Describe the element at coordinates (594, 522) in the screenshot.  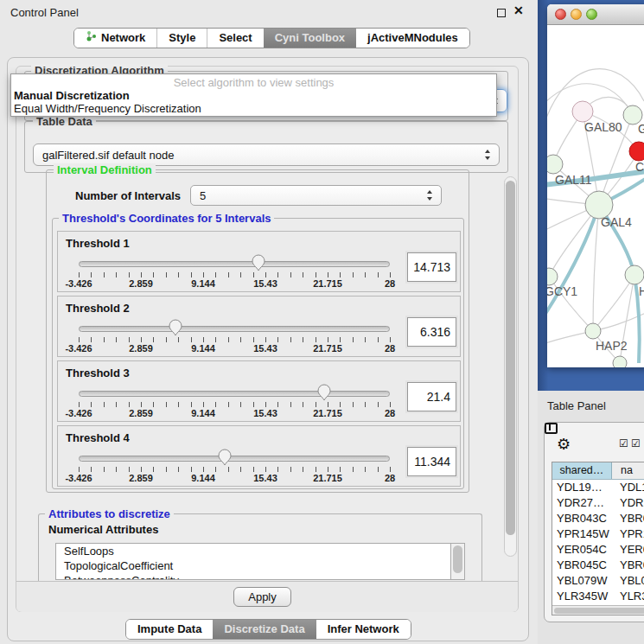
I see `table-panel-box: ⚙ ☑ ☑ shared…na YDL19…YDL19YDR27…YDR27YB…` at that location.